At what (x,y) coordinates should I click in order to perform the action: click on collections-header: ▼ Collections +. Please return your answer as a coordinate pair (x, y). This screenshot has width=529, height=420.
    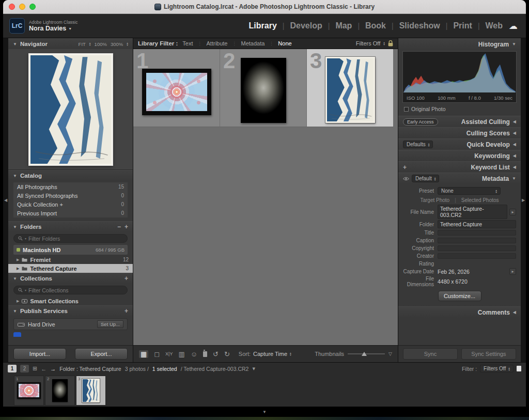
    Looking at the image, I should click on (70, 278).